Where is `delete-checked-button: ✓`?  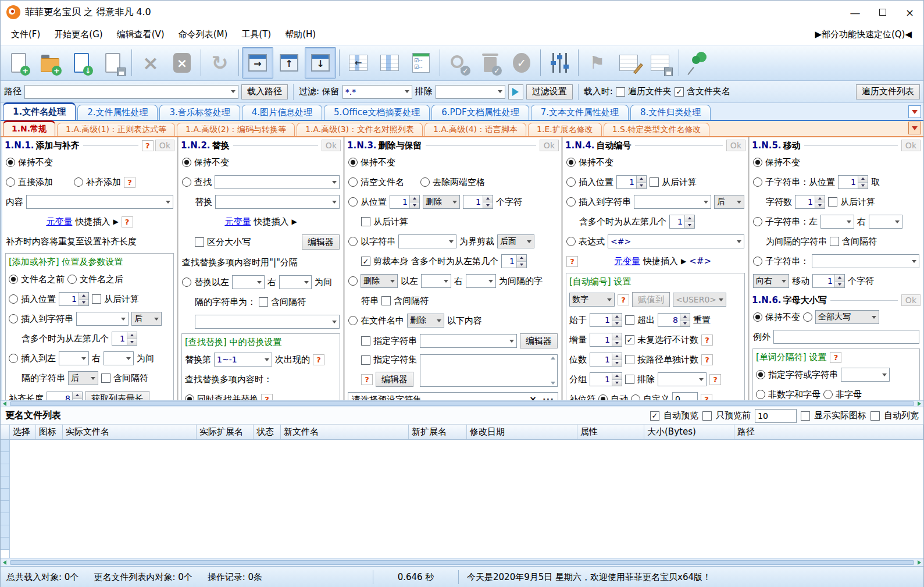
delete-checked-button: ✓ is located at coordinates (490, 63).